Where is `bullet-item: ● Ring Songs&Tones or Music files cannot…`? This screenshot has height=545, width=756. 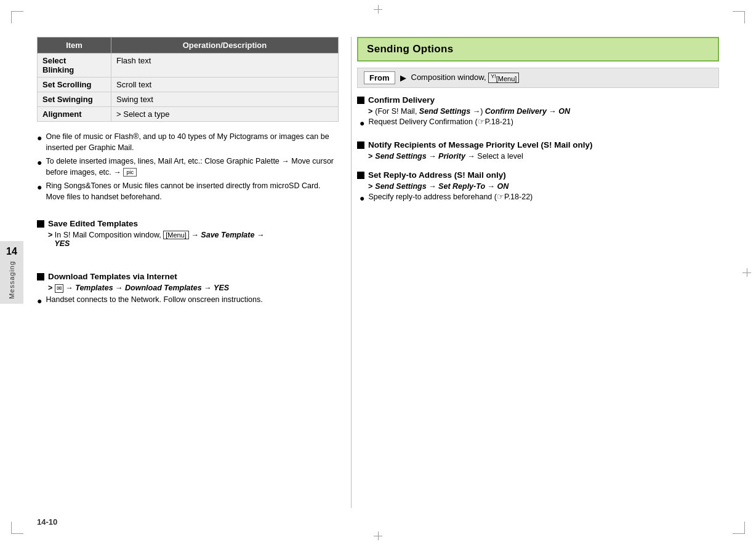
bullet-item: ● Ring Songs&Tones or Music files cannot… is located at coordinates (188, 192).